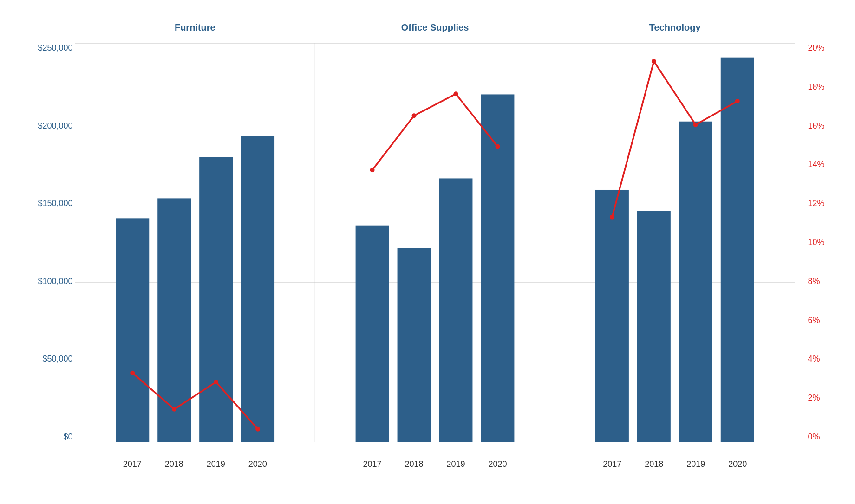 Image resolution: width=855 pixels, height=504 pixels. What do you see at coordinates (814, 320) in the screenshot?
I see `y-right-tick-3: 6%` at bounding box center [814, 320].